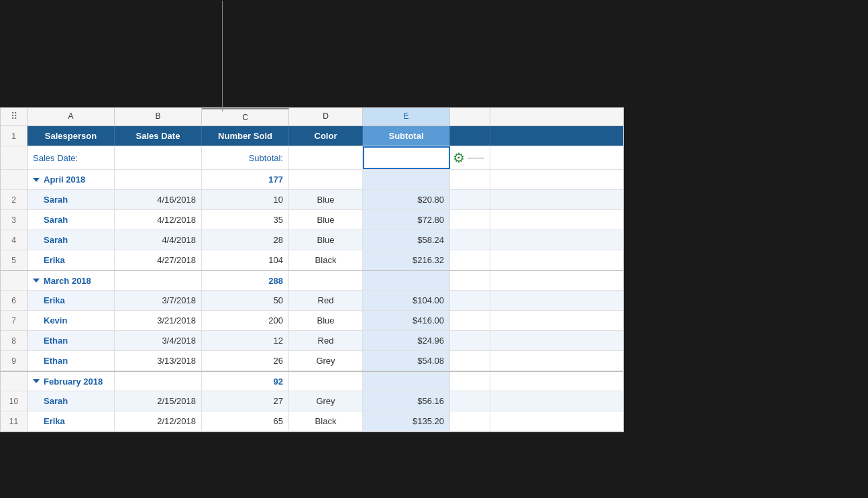 The image size is (868, 498). Describe the element at coordinates (470, 240) in the screenshot. I see `row4-extra` at that location.